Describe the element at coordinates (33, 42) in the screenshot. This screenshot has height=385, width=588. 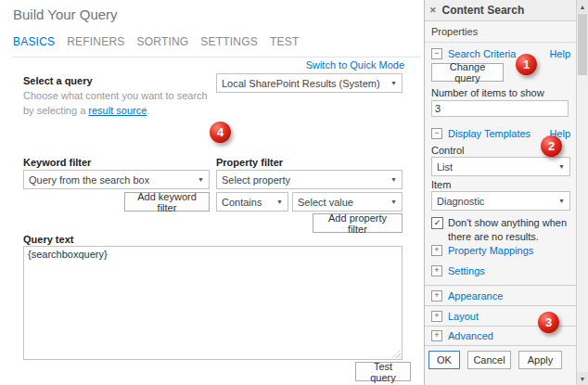
I see `tab-basics: BASICS` at that location.